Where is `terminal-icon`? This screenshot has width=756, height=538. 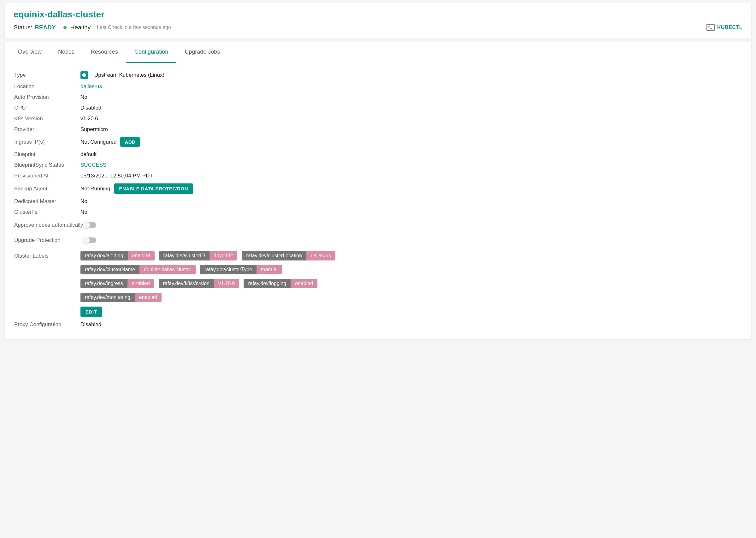
terminal-icon is located at coordinates (710, 27).